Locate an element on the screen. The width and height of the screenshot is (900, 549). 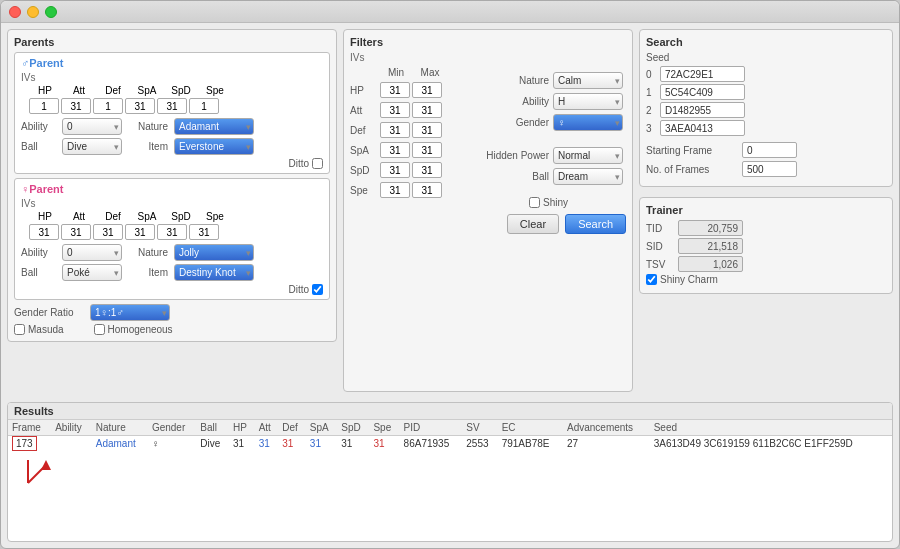
result-spe: 31 is located at coordinates (384, 444).